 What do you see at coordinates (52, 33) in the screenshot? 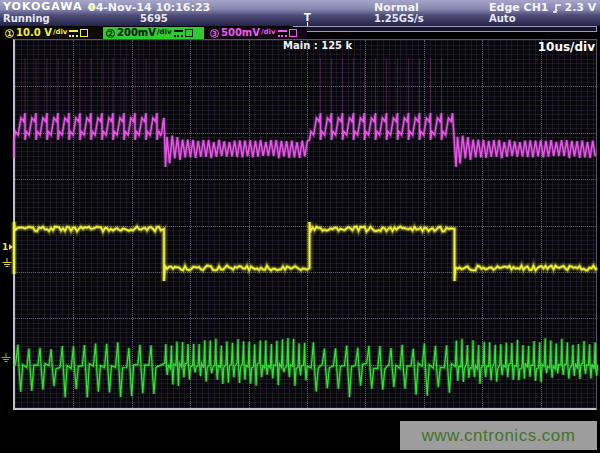
I see `channel-1-badge: 1 10.0 V/div` at bounding box center [52, 33].